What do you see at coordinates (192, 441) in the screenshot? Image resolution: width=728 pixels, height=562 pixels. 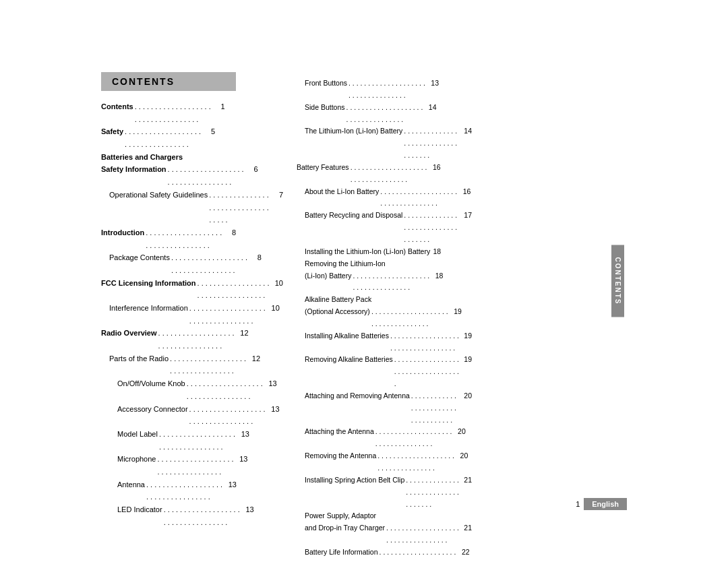 I see `toc-entry: Model Label . . . . . . . . . . . . . . …` at bounding box center [192, 441].